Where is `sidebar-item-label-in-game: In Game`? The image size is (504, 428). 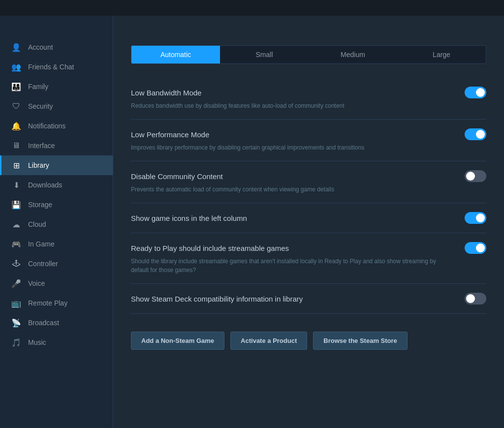 sidebar-item-label-in-game: In Game is located at coordinates (41, 244).